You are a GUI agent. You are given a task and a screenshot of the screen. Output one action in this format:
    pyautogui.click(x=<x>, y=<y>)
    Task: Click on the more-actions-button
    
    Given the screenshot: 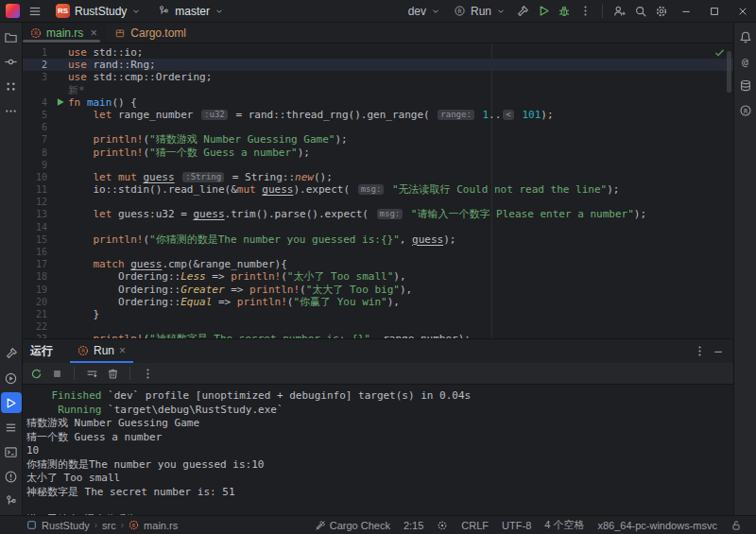 What is the action you would take?
    pyautogui.click(x=585, y=11)
    